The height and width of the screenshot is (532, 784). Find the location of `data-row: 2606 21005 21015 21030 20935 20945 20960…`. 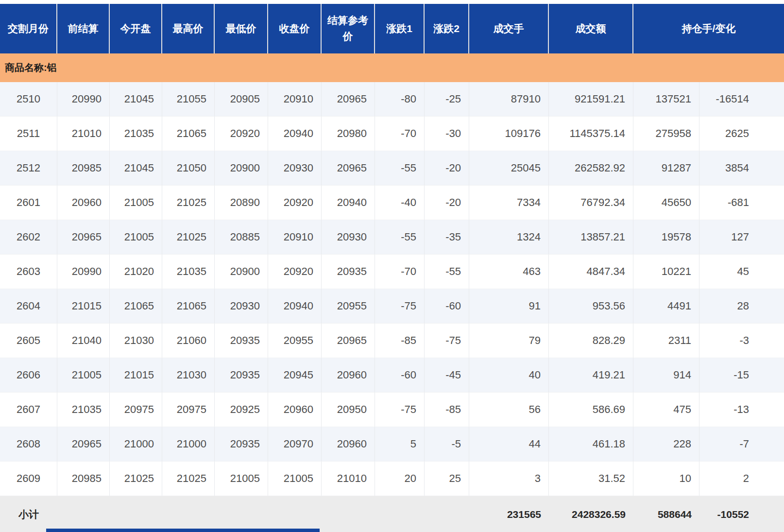

data-row: 2606 21005 21015 21030 20935 20945 20960… is located at coordinates (392, 375).